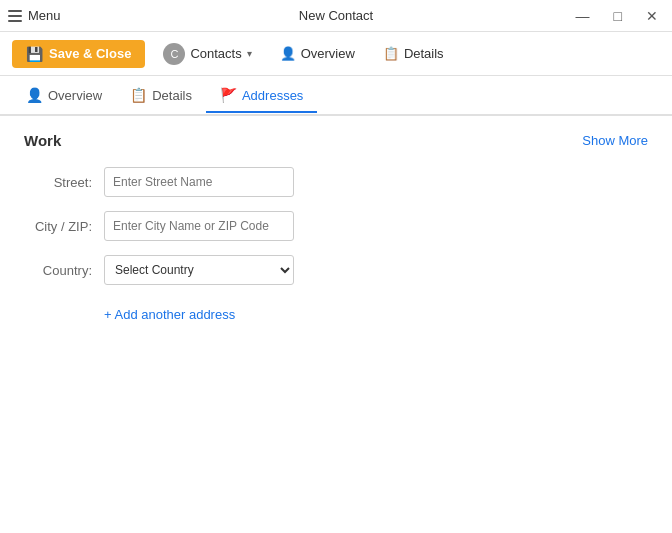 This screenshot has width=672, height=533. What do you see at coordinates (172, 96) in the screenshot?
I see `tab-details-label: Details` at bounding box center [172, 96].